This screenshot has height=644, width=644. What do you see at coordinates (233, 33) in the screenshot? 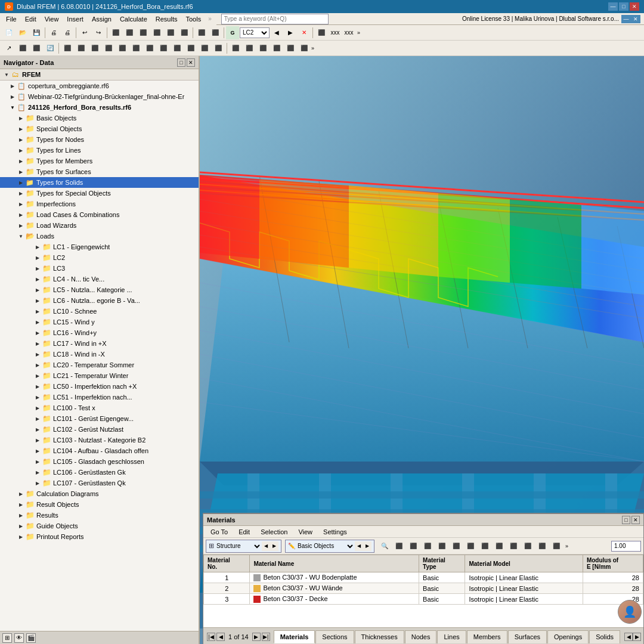
I see `tb9: G` at bounding box center [233, 33].